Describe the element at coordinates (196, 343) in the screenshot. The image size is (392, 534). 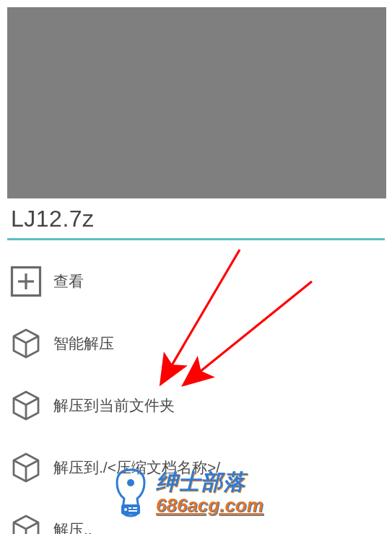
I see `menu-item-smart-extract: 智能解压` at that location.